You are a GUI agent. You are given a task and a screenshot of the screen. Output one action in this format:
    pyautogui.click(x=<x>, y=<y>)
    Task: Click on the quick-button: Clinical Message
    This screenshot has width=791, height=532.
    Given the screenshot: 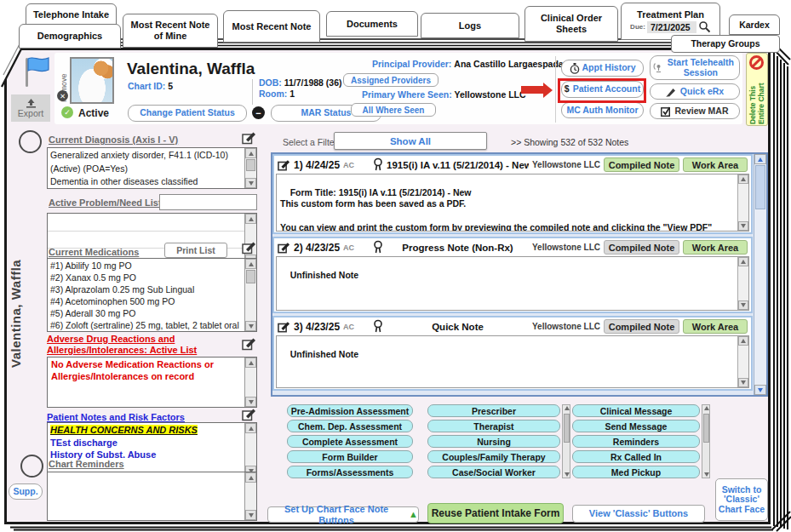 What is the action you would take?
    pyautogui.click(x=636, y=410)
    